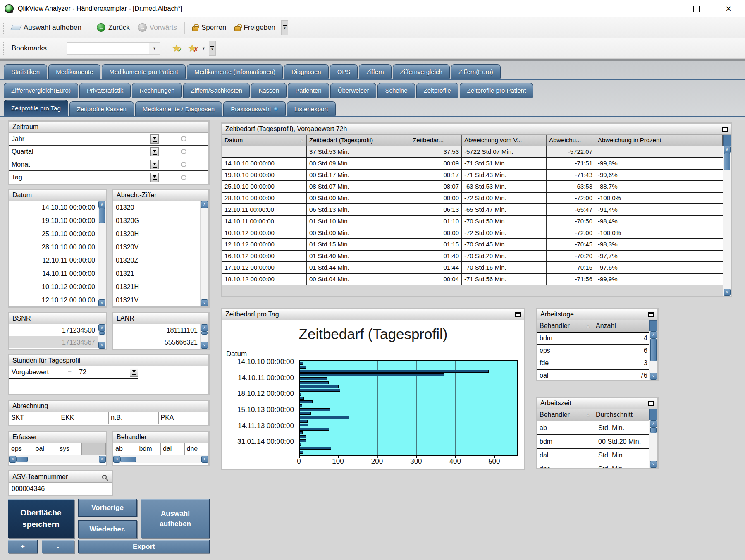 This screenshot has height=560, width=745. What do you see at coordinates (53, 274) in the screenshot?
I see `list-value: 14.10.11 00:00:00` at bounding box center [53, 274].